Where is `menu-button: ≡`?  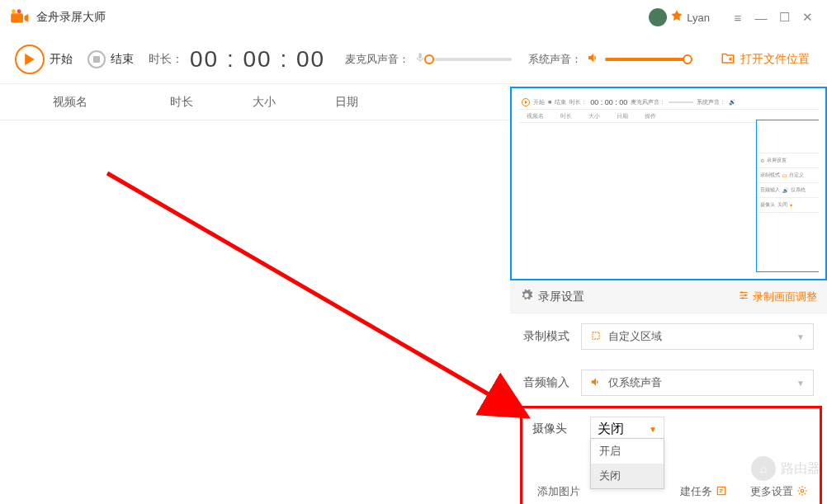
menu-button: ≡ is located at coordinates (738, 17).